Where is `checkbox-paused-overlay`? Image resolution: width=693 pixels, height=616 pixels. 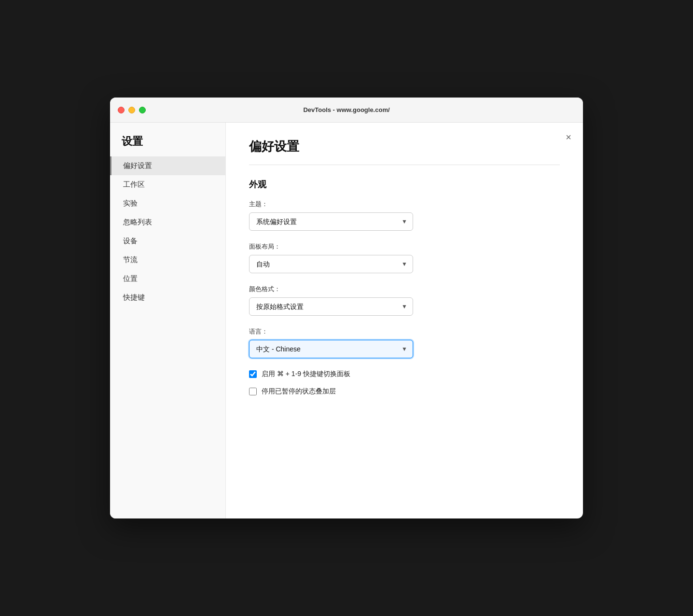 checkbox-paused-overlay is located at coordinates (253, 392).